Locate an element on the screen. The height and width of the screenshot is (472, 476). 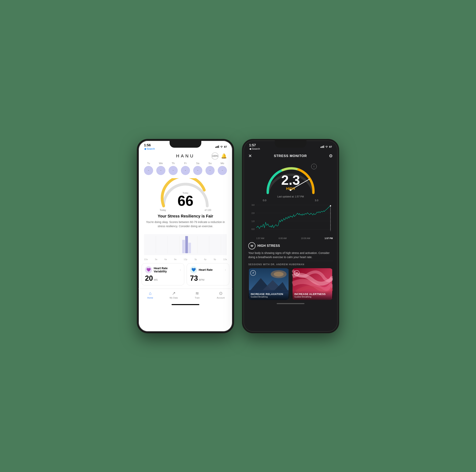
phone-2-back: ◀ Search is located at coordinates (255, 149).